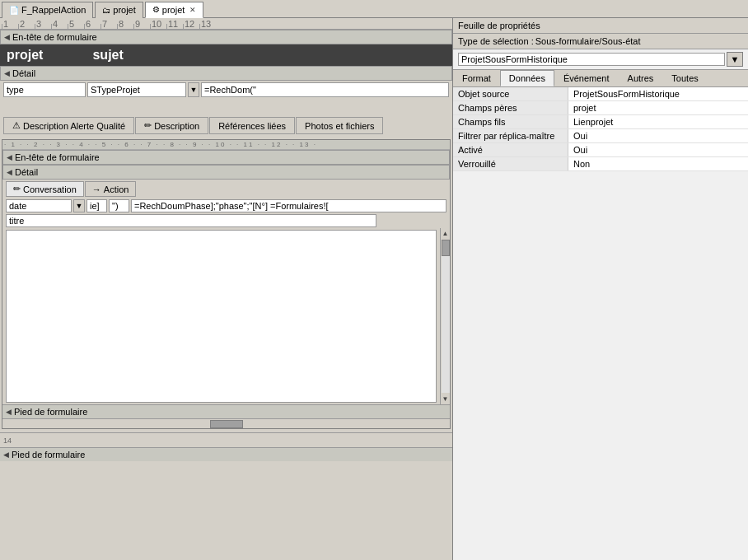 The image size is (748, 560). I want to click on ruler-label-14: 14, so click(7, 441).